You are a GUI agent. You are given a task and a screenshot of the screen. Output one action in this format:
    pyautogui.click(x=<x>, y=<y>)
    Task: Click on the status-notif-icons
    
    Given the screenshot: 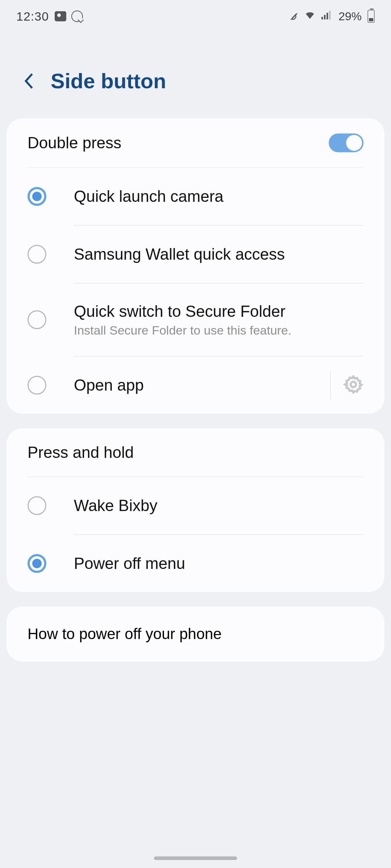 What is the action you would take?
    pyautogui.click(x=69, y=16)
    